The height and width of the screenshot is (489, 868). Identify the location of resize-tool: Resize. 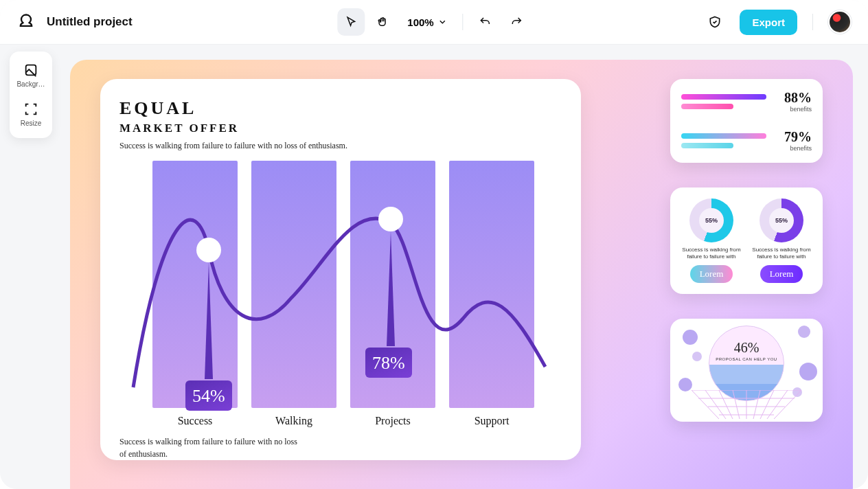
(31, 114).